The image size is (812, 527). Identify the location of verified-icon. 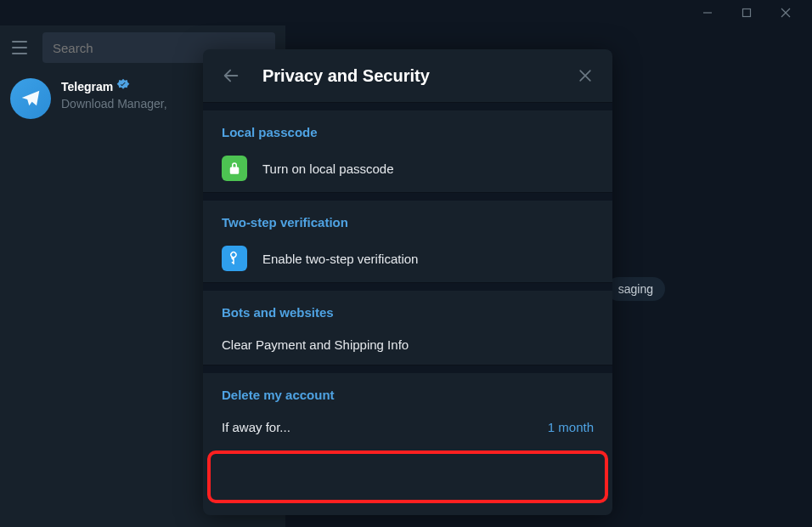
(123, 87).